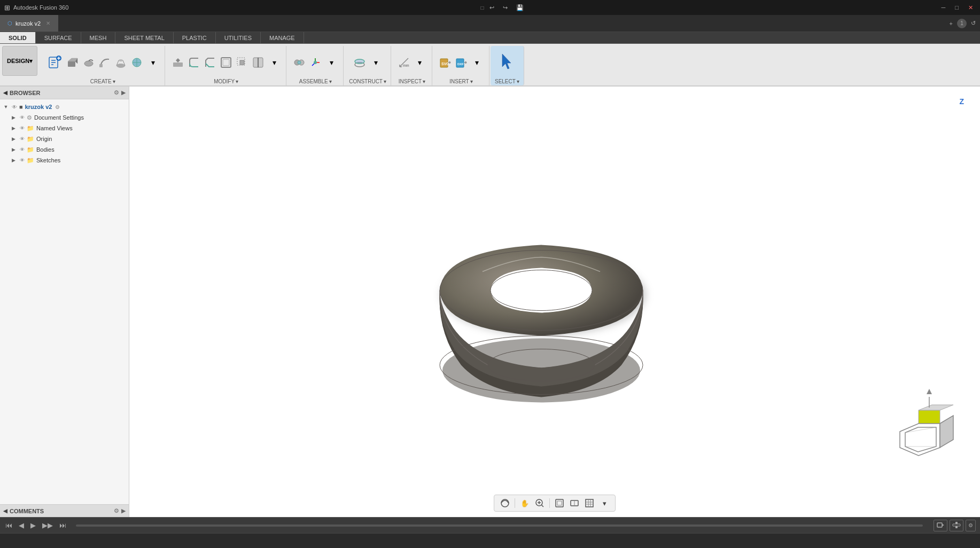 The width and height of the screenshot is (980, 548). Describe the element at coordinates (420, 62) in the screenshot. I see `more-inspect-icon: ▾` at that location.